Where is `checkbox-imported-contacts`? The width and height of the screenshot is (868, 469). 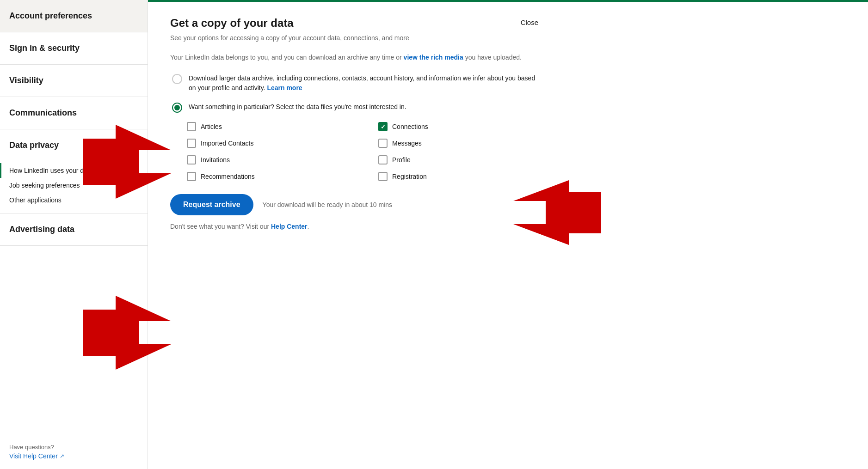 checkbox-imported-contacts is located at coordinates (191, 143).